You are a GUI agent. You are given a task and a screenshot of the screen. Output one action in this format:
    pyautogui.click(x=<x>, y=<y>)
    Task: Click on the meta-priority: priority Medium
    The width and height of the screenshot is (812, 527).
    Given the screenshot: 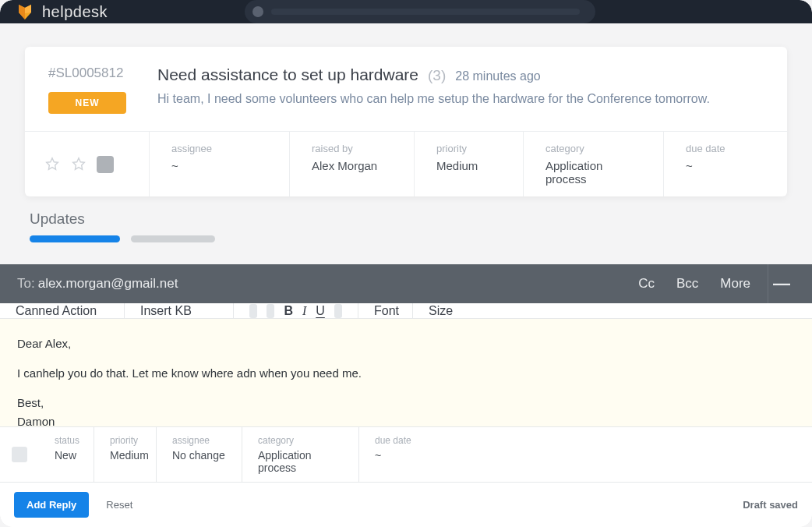 What is the action you would take?
    pyautogui.click(x=469, y=164)
    